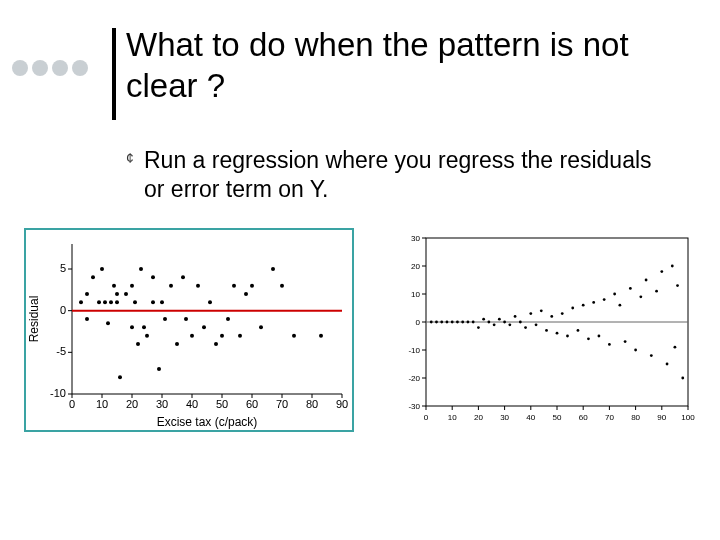 The width and height of the screenshot is (720, 540). I want to click on bullet-text: Run a regression where you regress the r…, so click(405, 175).